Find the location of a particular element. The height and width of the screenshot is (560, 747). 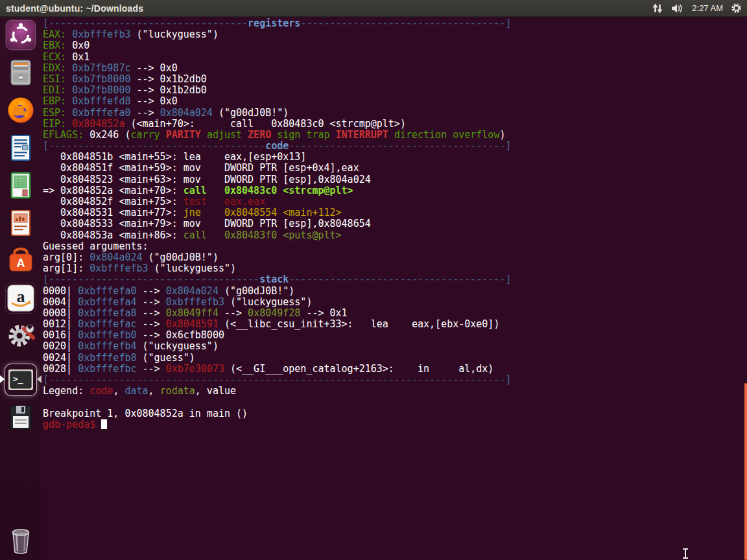

launcher-item-system-settings is located at coordinates (21, 336).